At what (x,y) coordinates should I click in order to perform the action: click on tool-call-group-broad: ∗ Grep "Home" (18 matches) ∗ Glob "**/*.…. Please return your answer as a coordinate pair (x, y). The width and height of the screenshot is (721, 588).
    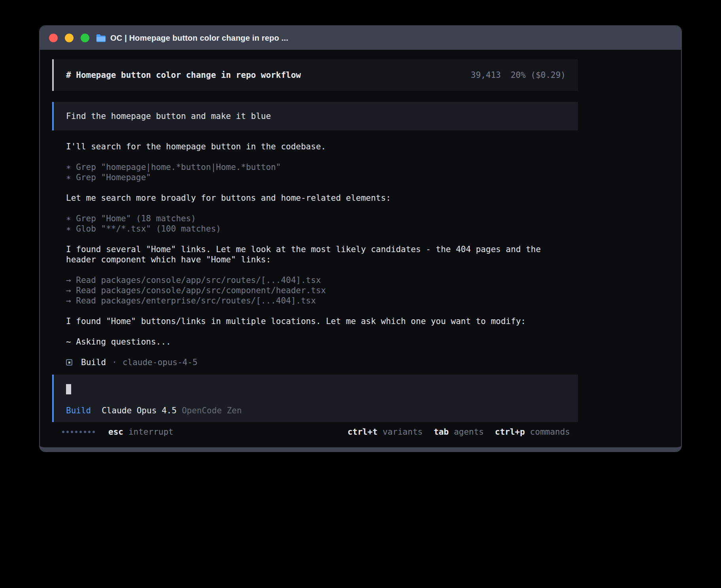
    Looking at the image, I should click on (315, 224).